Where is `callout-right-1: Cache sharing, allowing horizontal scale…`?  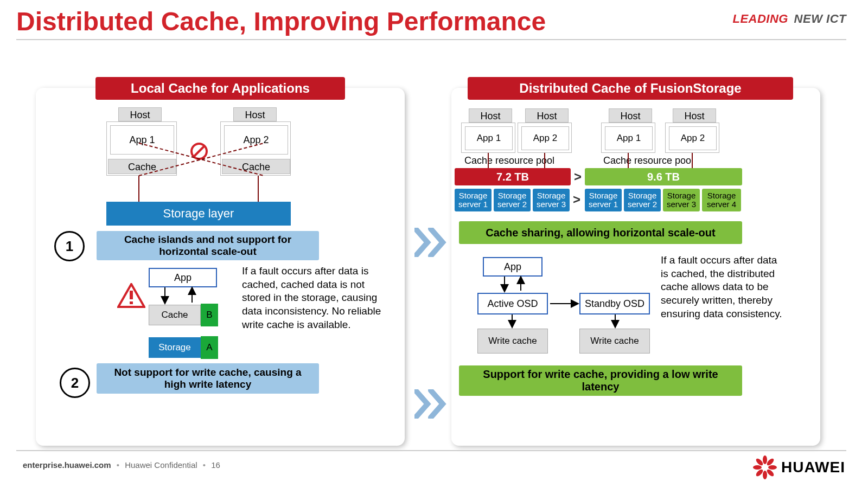 callout-right-1: Cache sharing, allowing horizontal scale… is located at coordinates (601, 233).